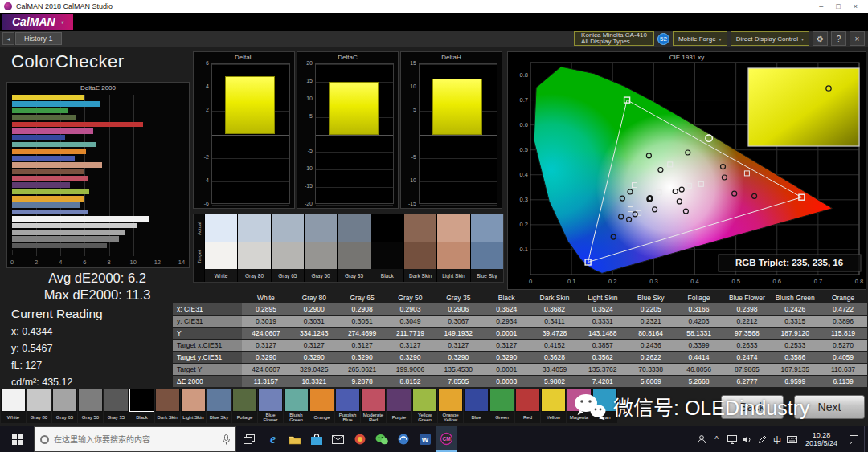 The width and height of the screenshot is (868, 452). Describe the element at coordinates (700, 39) in the screenshot. I see `source-button: Mobile Forge ▾` at that location.